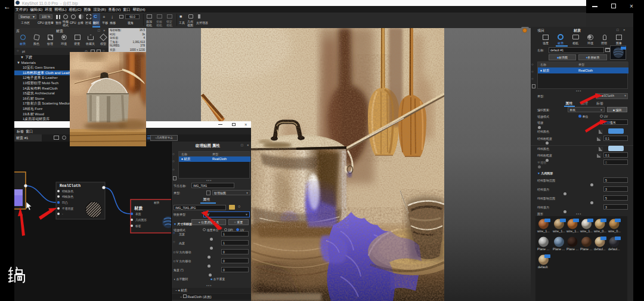 The image size is (644, 301). I want to click on svg-text: RealCloth, so click(70, 186).